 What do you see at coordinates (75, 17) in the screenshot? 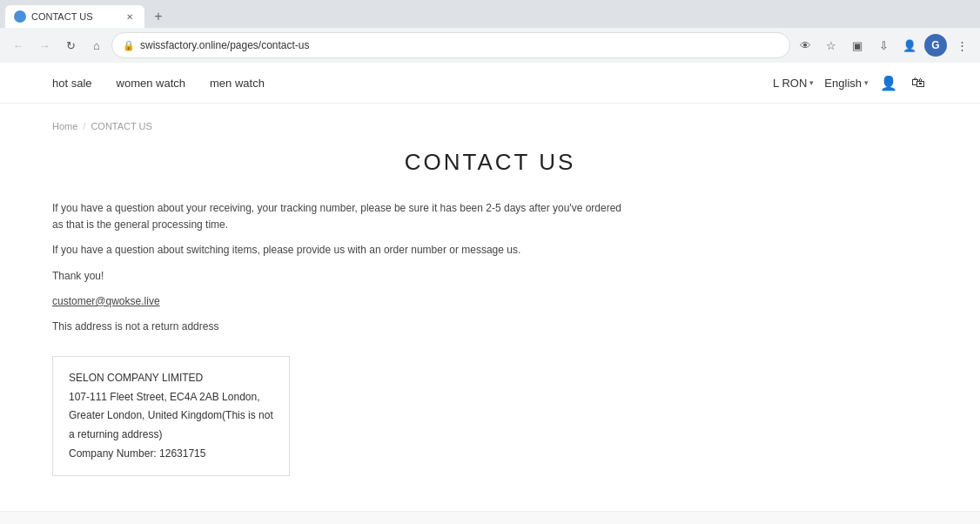
I see `active-tab: CONTACT US ✕` at bounding box center [75, 17].